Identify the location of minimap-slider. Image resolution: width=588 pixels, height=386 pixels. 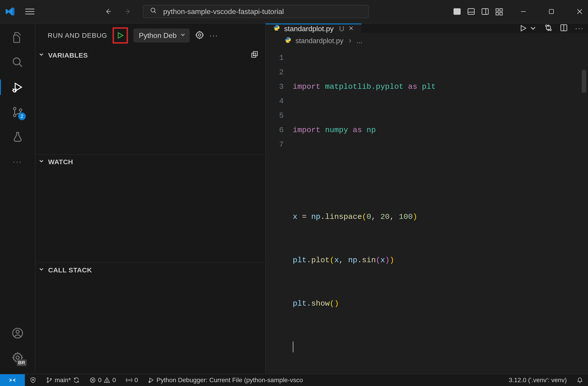
(584, 81).